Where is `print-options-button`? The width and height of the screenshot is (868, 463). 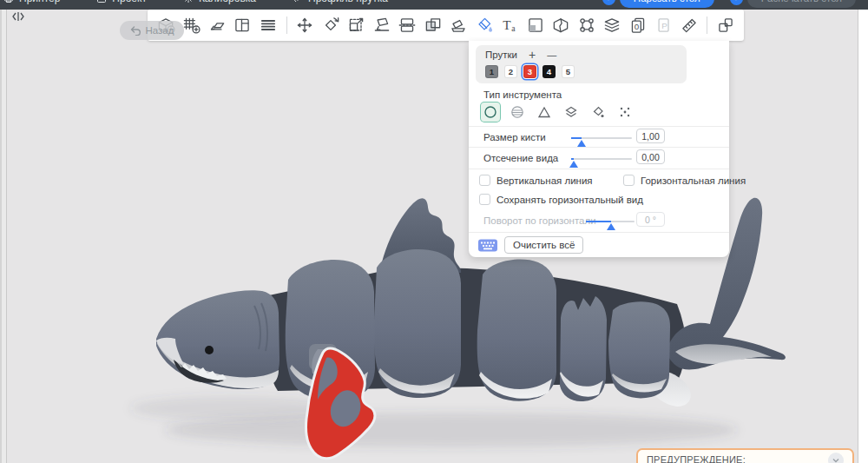
print-options-button is located at coordinates (736, 3).